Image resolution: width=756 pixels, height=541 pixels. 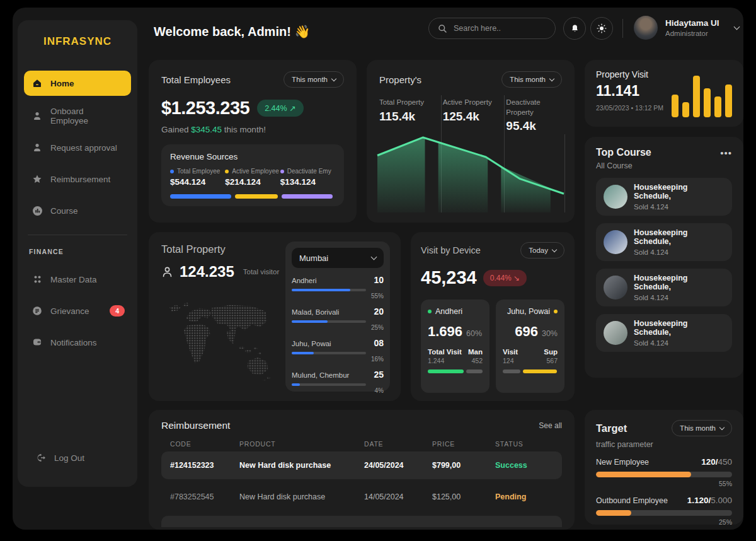 I want to click on revenue-source-item: Total Employee $544.124, so click(x=198, y=177).